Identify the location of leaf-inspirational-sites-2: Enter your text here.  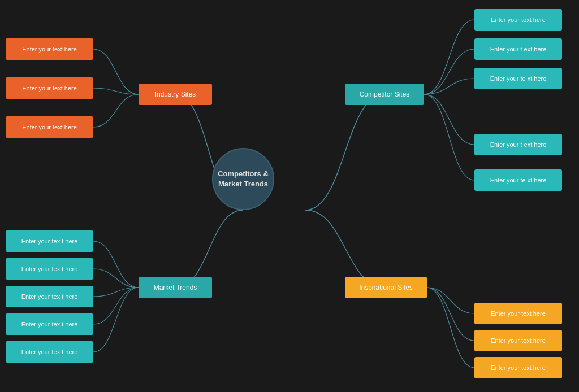
(518, 368).